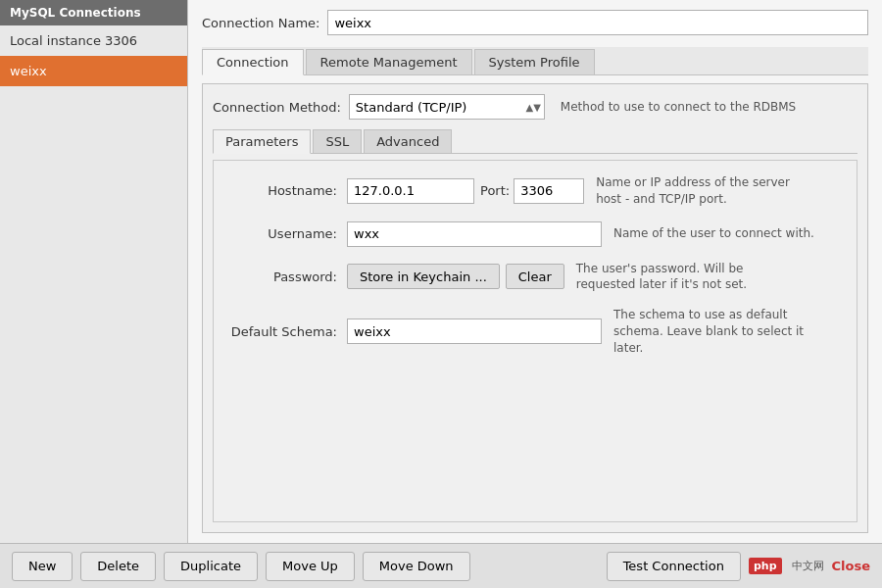 The image size is (882, 588). I want to click on sidebar-item-weixx: weixx, so click(94, 71).